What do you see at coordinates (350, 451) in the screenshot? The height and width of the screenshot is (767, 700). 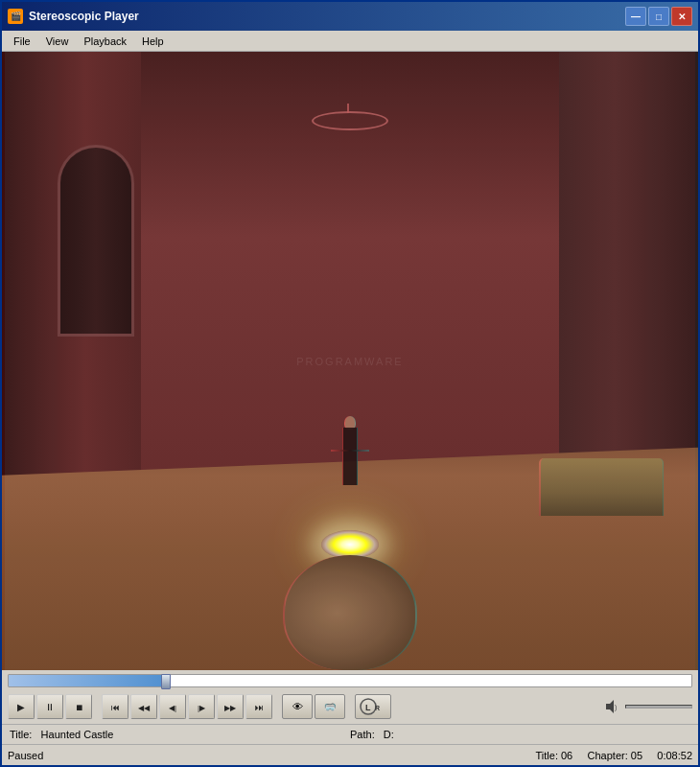 I see `figure-arms` at bounding box center [350, 451].